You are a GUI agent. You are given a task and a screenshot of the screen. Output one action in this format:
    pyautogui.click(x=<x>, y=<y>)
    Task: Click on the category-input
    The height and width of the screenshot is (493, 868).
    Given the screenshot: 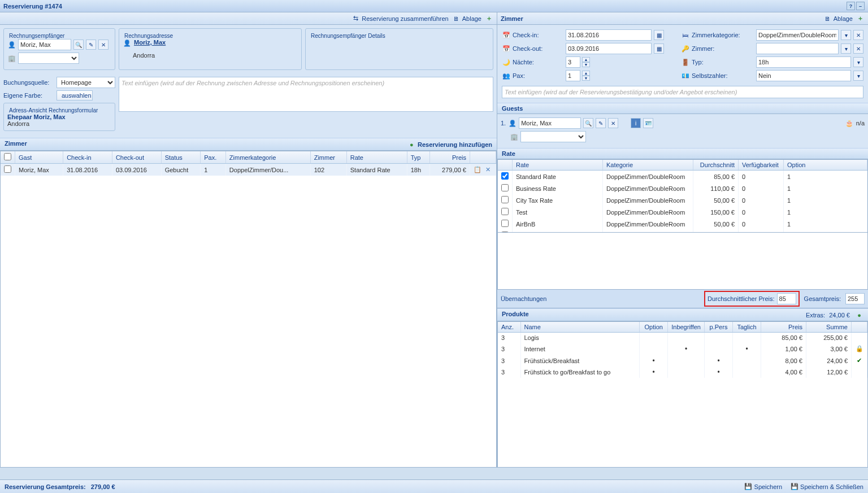 What is the action you would take?
    pyautogui.click(x=797, y=35)
    